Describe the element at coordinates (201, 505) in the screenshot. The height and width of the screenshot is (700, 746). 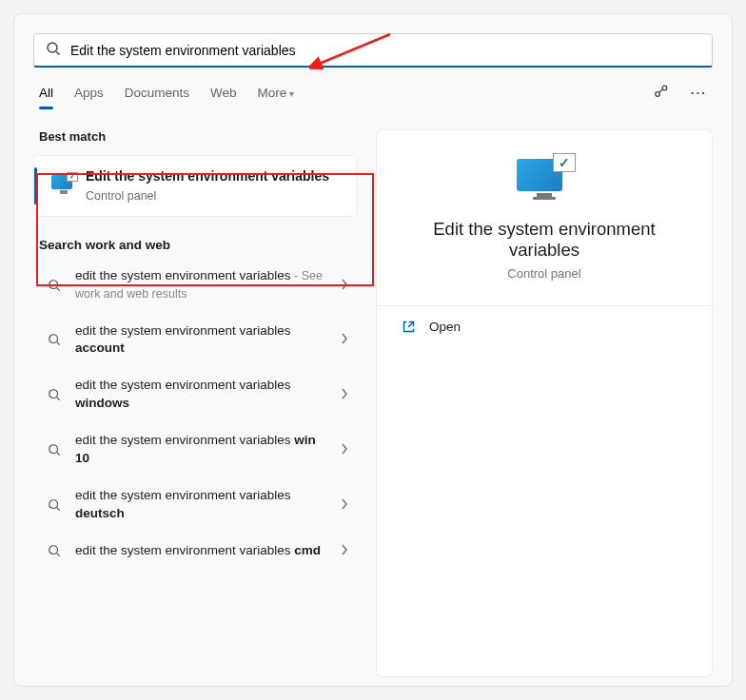
I see `web-result-text: edit the system environment variables de…` at that location.